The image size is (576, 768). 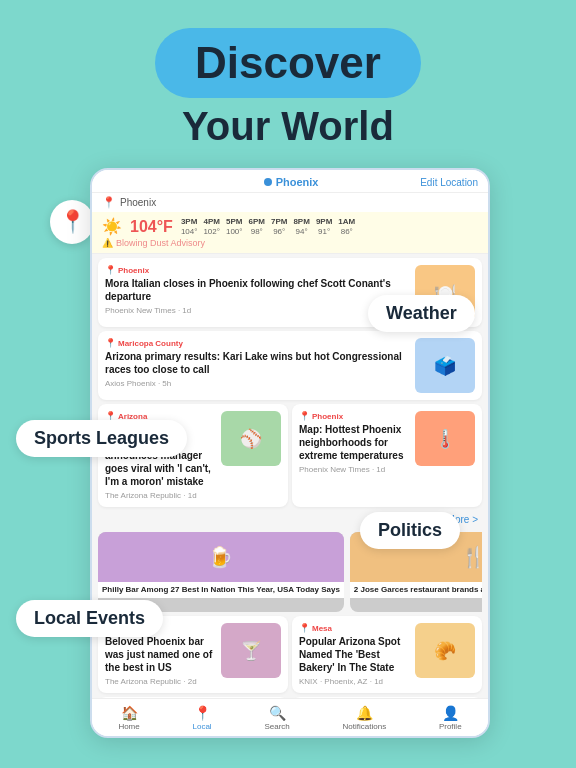 What do you see at coordinates (365, 726) in the screenshot?
I see `nav-notifications-label: Notifications` at bounding box center [365, 726].